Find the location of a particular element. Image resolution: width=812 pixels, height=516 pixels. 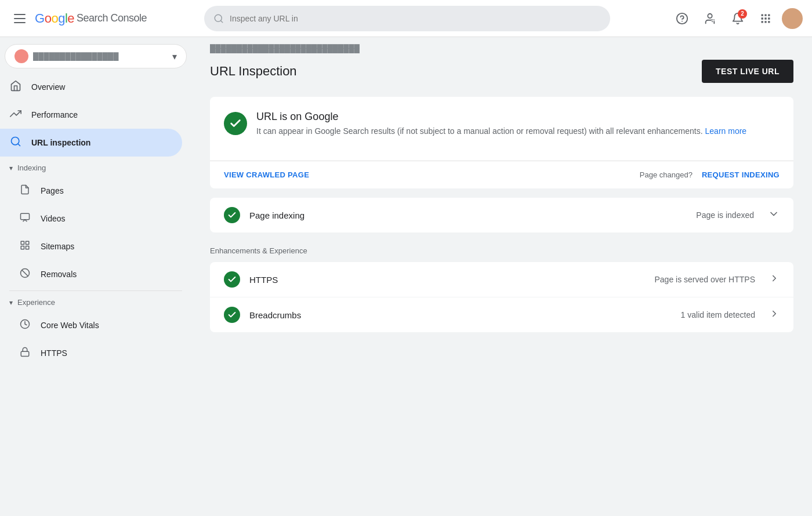

status-check-icon is located at coordinates (235, 123).